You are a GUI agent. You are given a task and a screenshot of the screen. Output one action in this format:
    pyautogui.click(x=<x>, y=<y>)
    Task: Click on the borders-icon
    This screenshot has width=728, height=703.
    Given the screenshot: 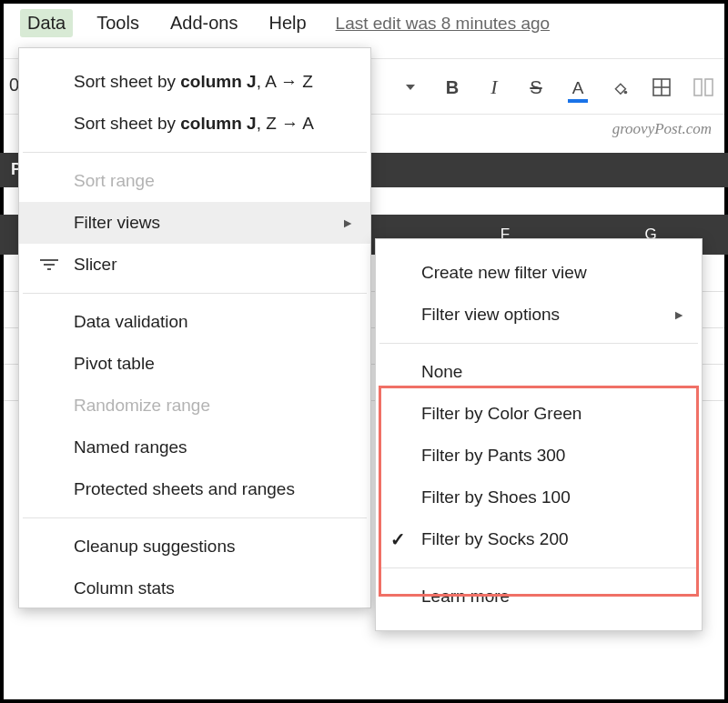 What is the action you would take?
    pyautogui.click(x=662, y=87)
    